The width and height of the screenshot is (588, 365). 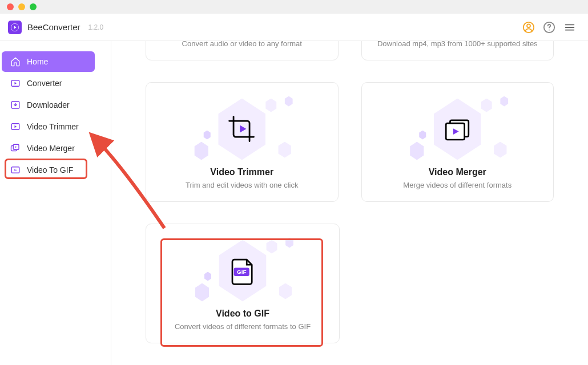 I want to click on card-icon: GIF, so click(x=243, y=271).